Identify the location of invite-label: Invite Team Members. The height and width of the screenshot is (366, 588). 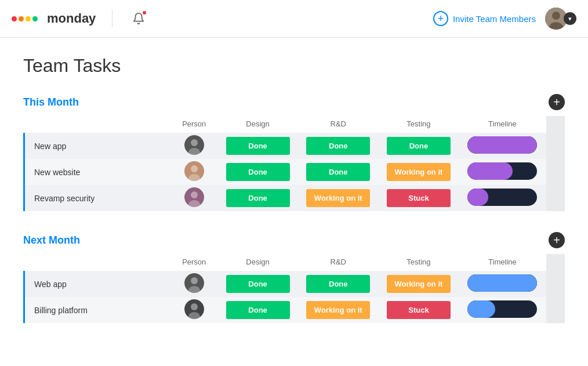
(494, 19).